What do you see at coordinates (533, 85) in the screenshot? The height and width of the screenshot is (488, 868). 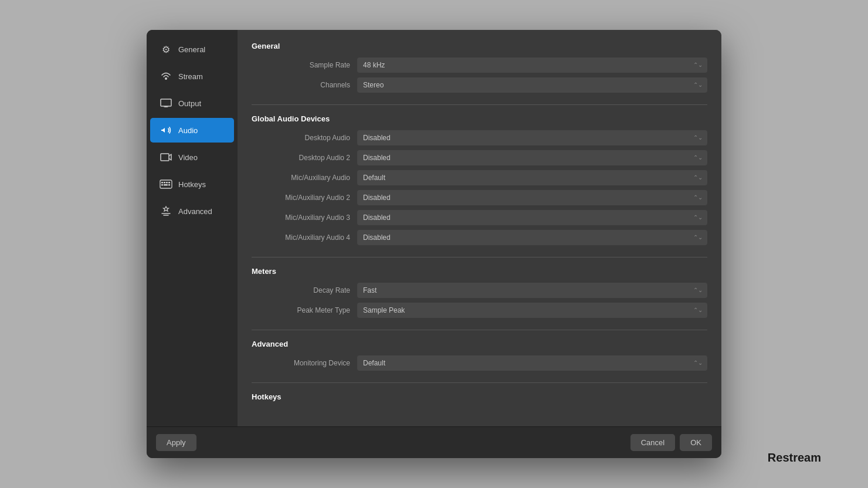 I see `channels-select: Mono Stereo` at bounding box center [533, 85].